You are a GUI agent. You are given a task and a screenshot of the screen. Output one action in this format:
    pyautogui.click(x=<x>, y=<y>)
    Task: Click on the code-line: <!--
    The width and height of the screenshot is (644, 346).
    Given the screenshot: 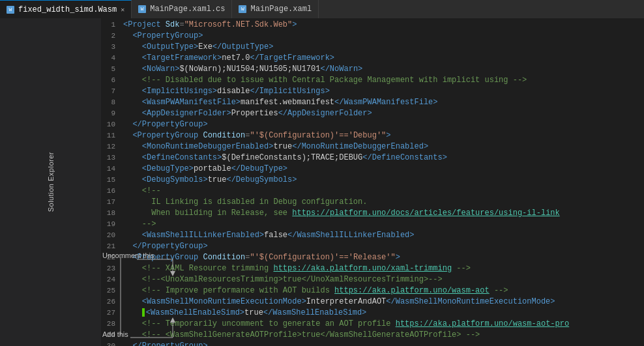 What is the action you would take?
    pyautogui.click(x=383, y=192)
    